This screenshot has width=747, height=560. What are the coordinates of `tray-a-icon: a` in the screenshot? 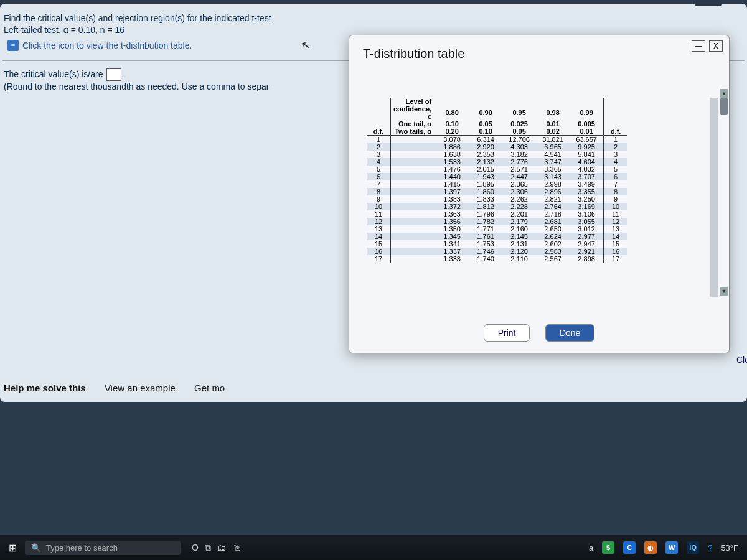 It's located at (591, 548).